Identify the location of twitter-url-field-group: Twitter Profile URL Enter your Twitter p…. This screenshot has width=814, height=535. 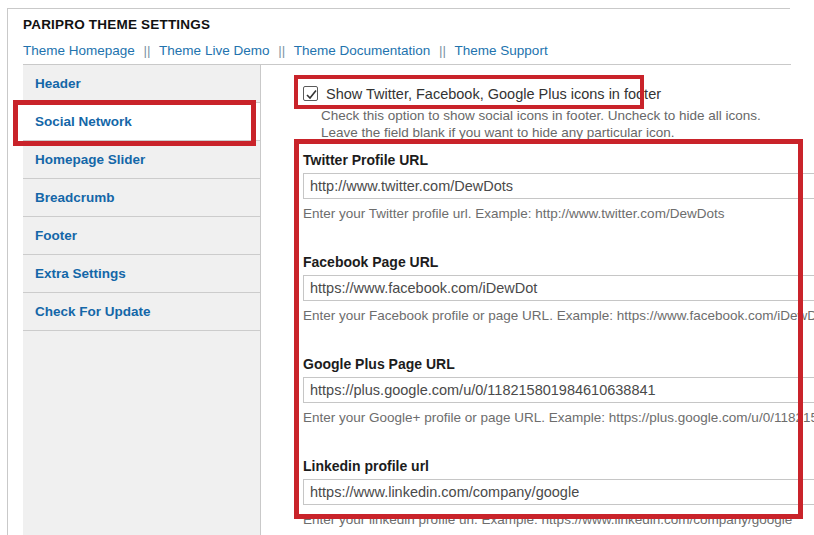
(558, 186).